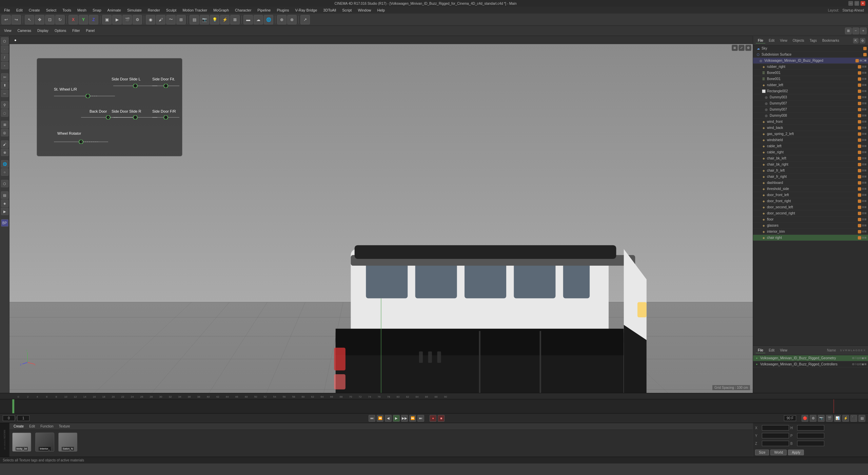 This screenshot has height=475, width=868. What do you see at coordinates (813, 418) in the screenshot?
I see `transport-btn-b: ⚙` at bounding box center [813, 418].